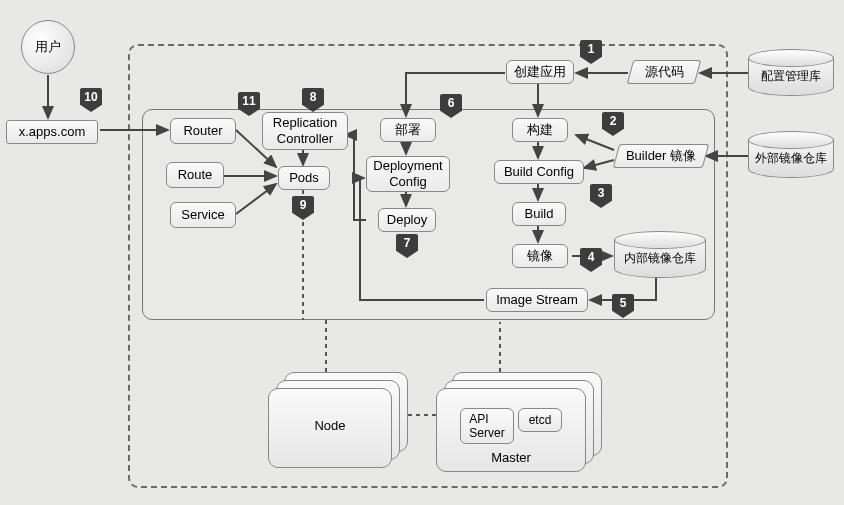  I want to click on builder-image-para: Builder 镜像, so click(661, 156).